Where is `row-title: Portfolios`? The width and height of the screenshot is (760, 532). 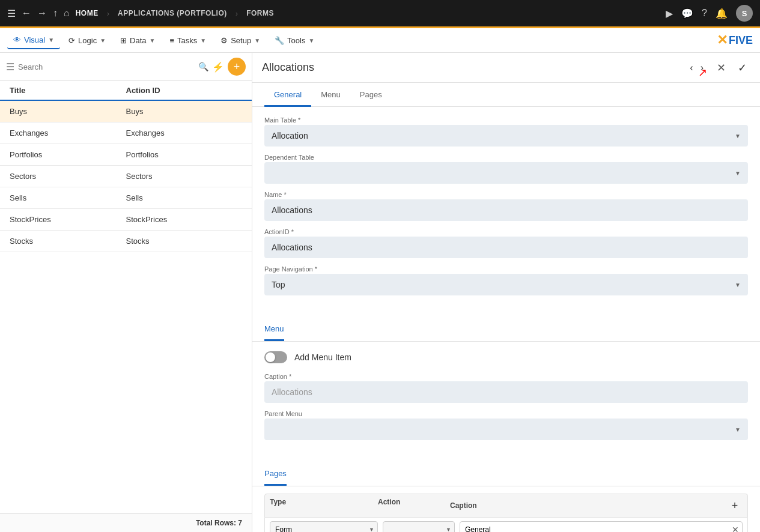
row-title: Portfolios is located at coordinates (68, 155).